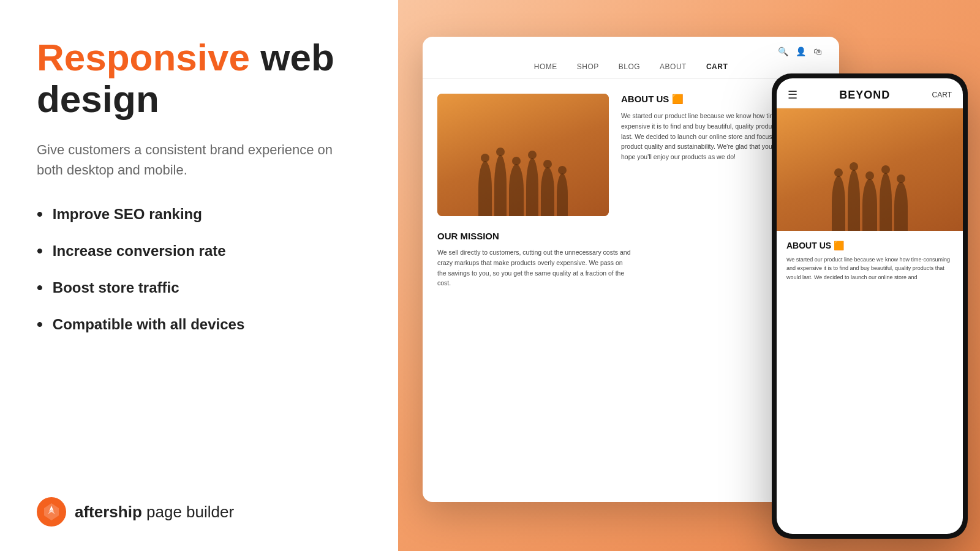 The image size is (980, 551). I want to click on desktop-mission-section: OUR MISSION We sell directly to customer…, so click(631, 260).